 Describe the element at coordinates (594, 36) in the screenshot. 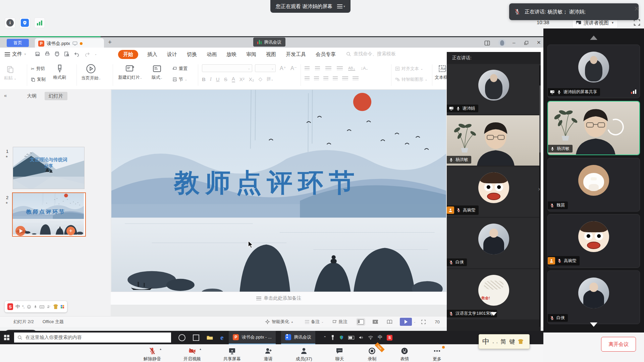

I see `scroll-up-arrow` at that location.